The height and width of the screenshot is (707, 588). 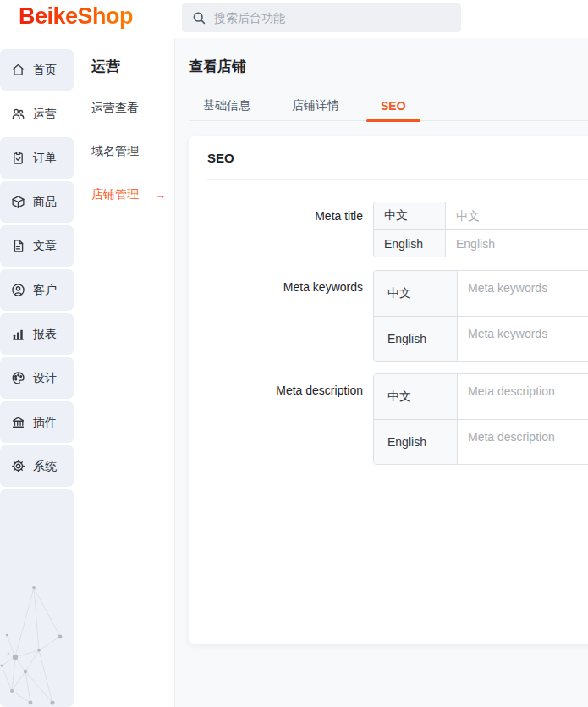 I want to click on sidebar-item-label: 报表, so click(x=45, y=334).